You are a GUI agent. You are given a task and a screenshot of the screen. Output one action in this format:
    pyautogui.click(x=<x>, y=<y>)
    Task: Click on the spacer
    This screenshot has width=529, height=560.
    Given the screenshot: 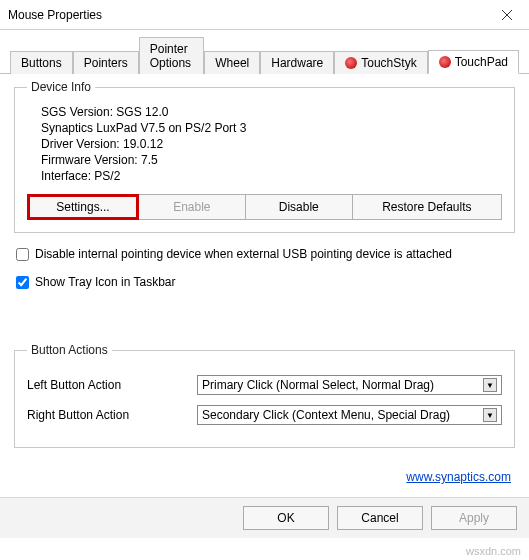 What is the action you would take?
    pyautogui.click(x=264, y=323)
    